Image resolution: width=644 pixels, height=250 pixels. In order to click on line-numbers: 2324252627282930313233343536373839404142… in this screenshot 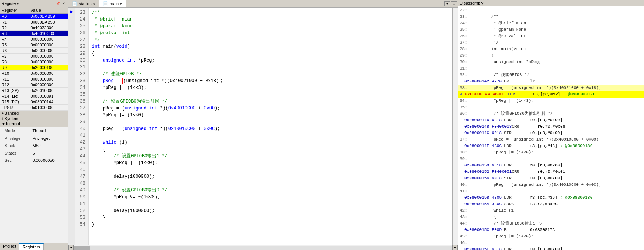, I will do `click(82, 126)`.